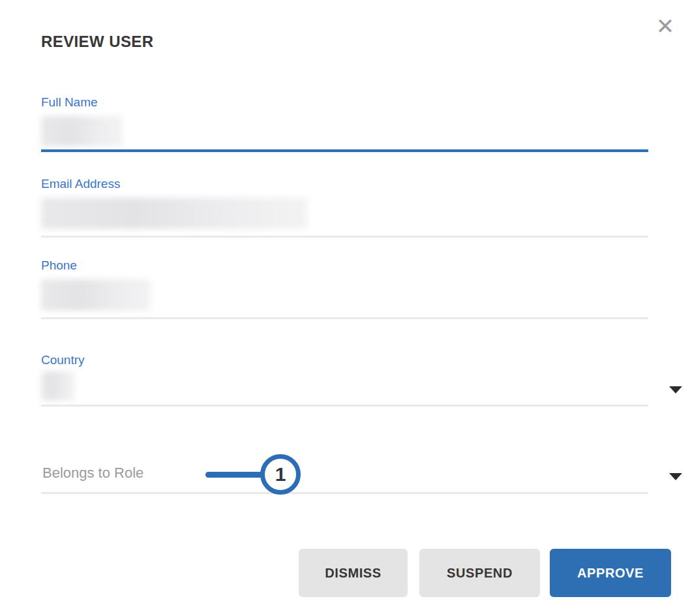 The image size is (690, 616). Describe the element at coordinates (235, 475) in the screenshot. I see `annotation-pointer-line` at that location.